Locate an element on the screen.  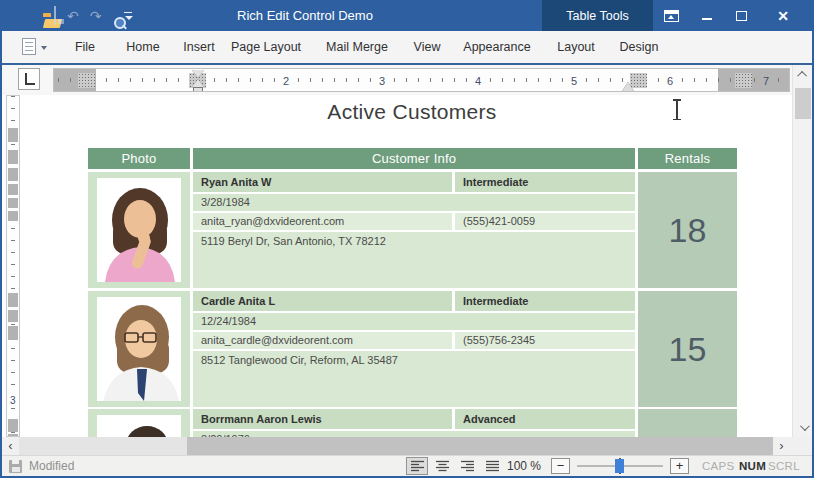
scroll-down-button is located at coordinates (803, 428).